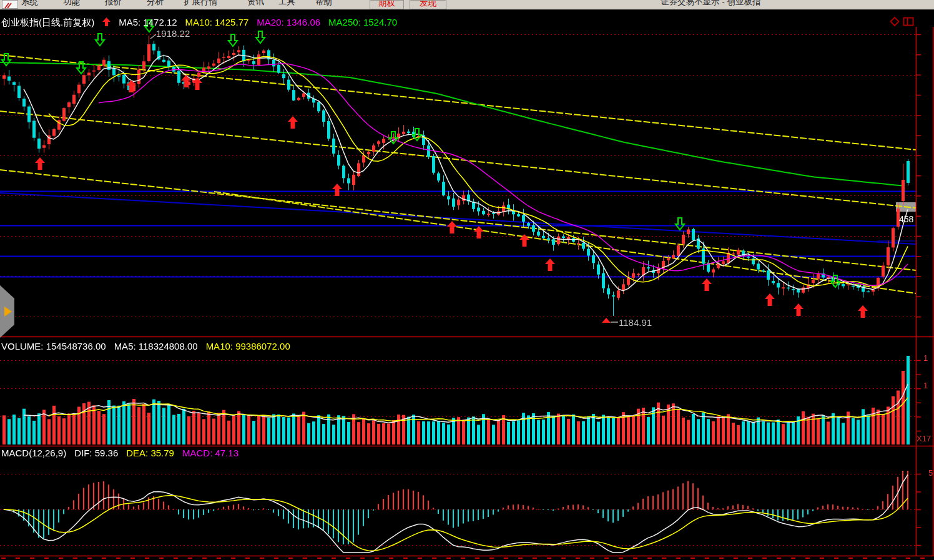 This screenshot has width=934, height=560. I want to click on macd-title: MACD(12,26,9), so click(34, 453).